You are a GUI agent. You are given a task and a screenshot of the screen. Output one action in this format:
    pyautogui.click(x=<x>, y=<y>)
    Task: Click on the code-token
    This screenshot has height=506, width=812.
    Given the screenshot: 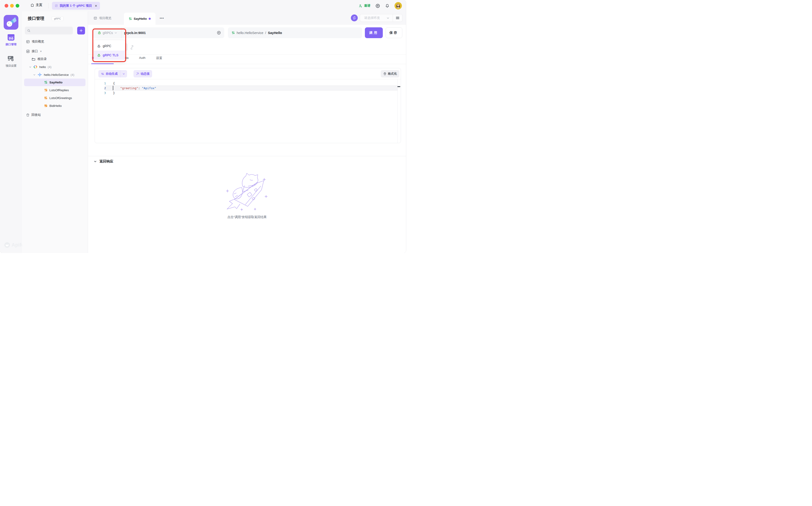 What is the action you would take?
    pyautogui.click(x=116, y=88)
    